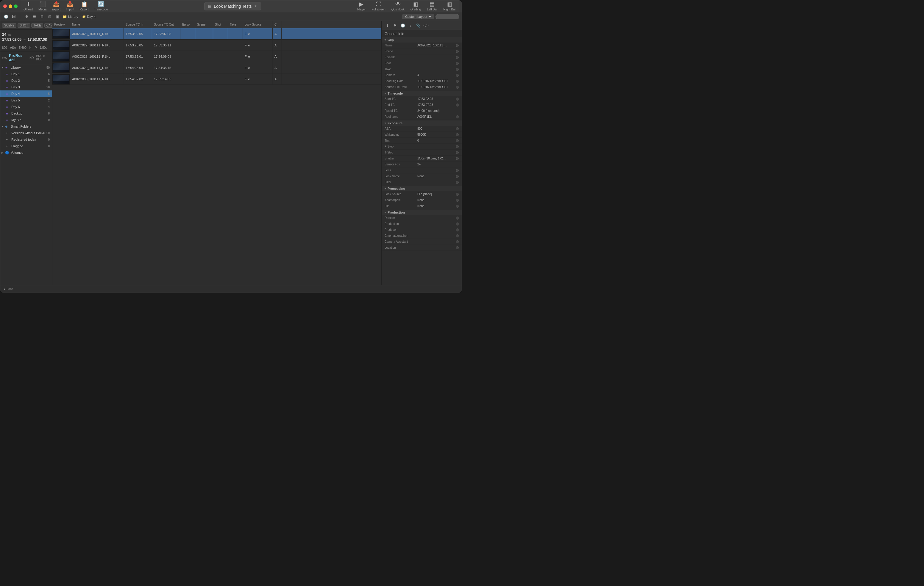  I want to click on col-header-tc-in: Source TC In, so click(138, 25).